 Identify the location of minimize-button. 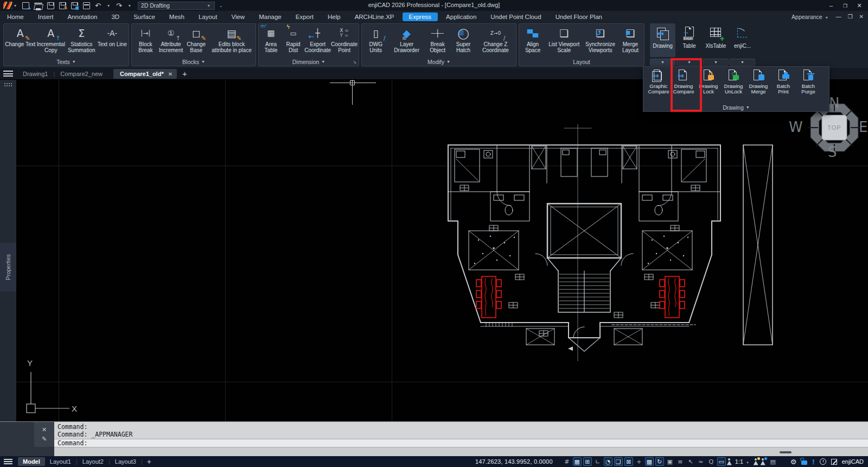
(831, 5).